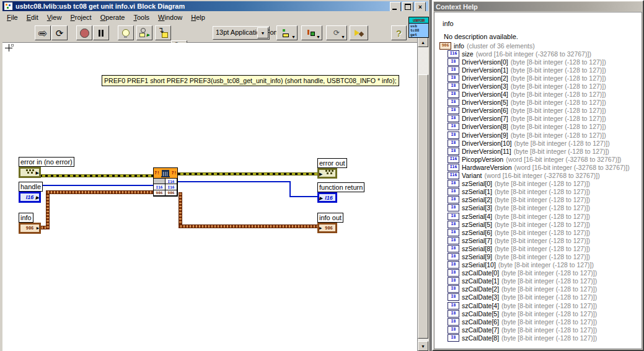 The width and height of the screenshot is (644, 351). I want to click on scrollbar-track, so click(423, 61).